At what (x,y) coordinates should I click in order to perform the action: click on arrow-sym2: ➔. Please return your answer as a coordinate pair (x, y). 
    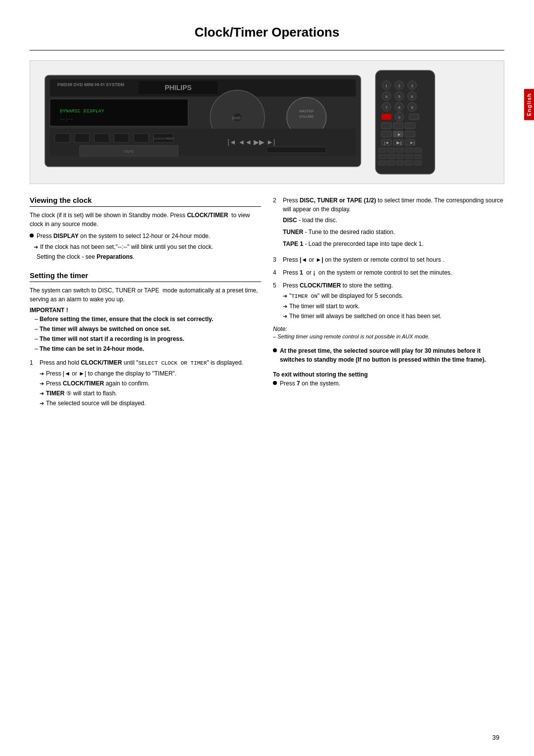
    Looking at the image, I should click on (42, 384).